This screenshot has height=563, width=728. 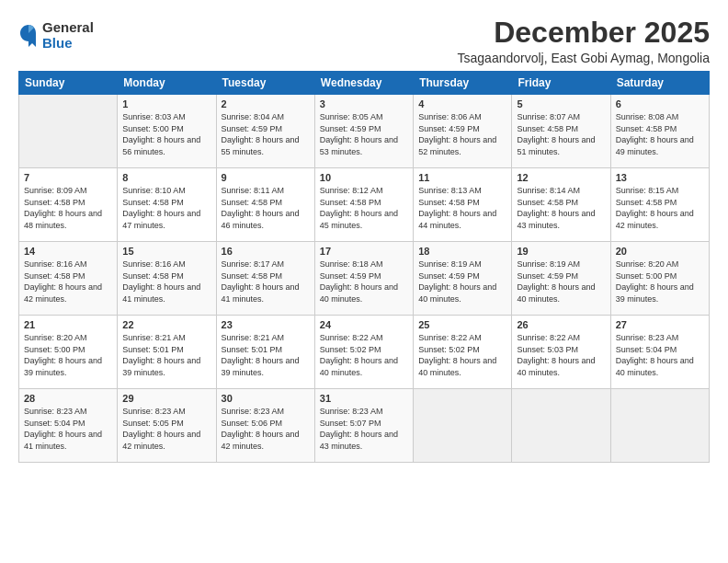 What do you see at coordinates (68, 44) in the screenshot?
I see `logo-blue-text: Blue` at bounding box center [68, 44].